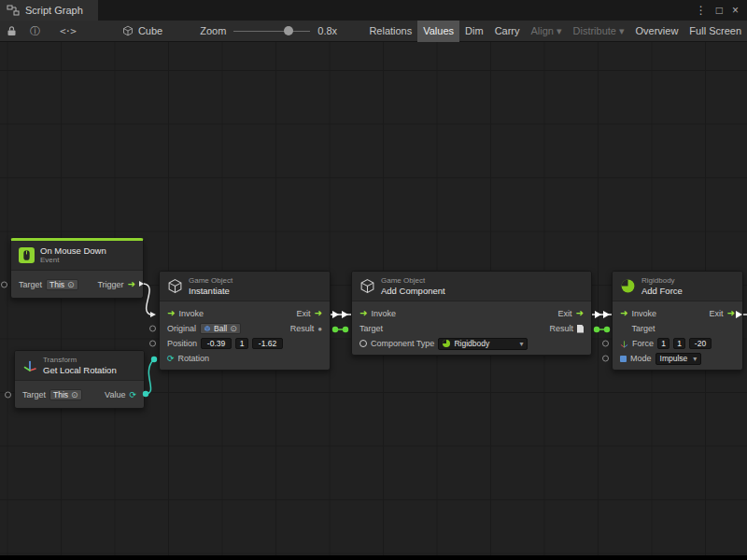  What do you see at coordinates (132, 285) in the screenshot?
I see `trigger-exec-icon: ➜` at bounding box center [132, 285].